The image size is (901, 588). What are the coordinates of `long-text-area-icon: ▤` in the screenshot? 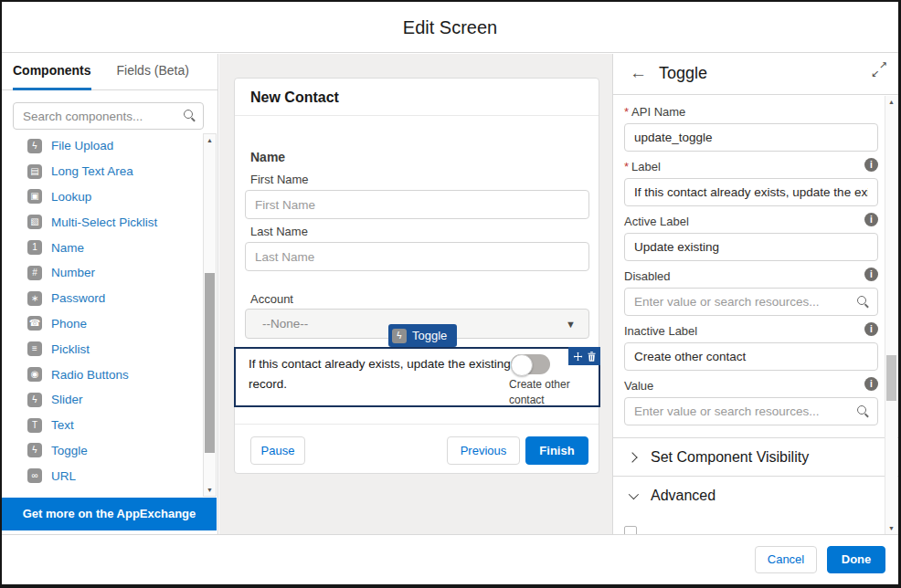 It's located at (35, 172).